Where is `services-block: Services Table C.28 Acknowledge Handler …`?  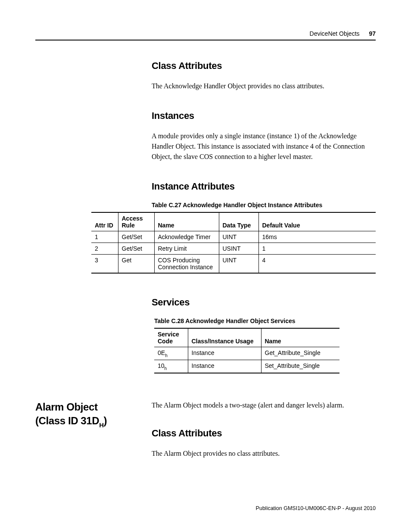
services-block: Services Table C.28 Acknowledge Handler … is located at coordinates (264, 335).